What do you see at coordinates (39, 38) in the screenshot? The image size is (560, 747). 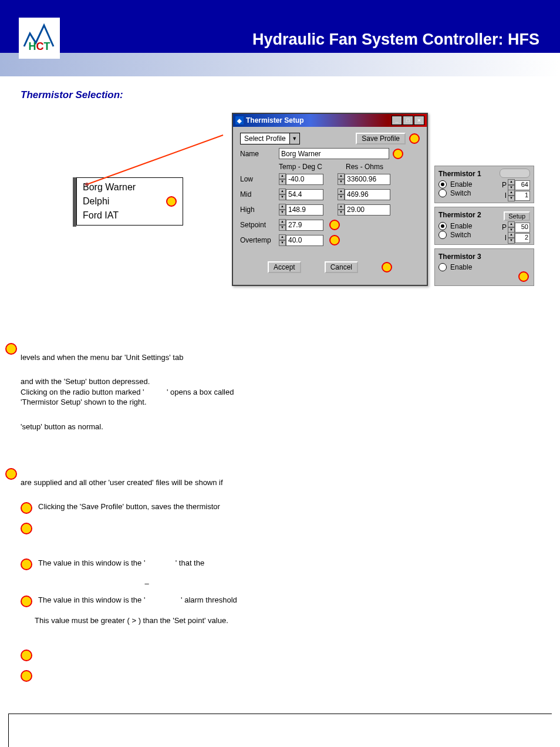 I see `logo: HCT` at bounding box center [39, 38].